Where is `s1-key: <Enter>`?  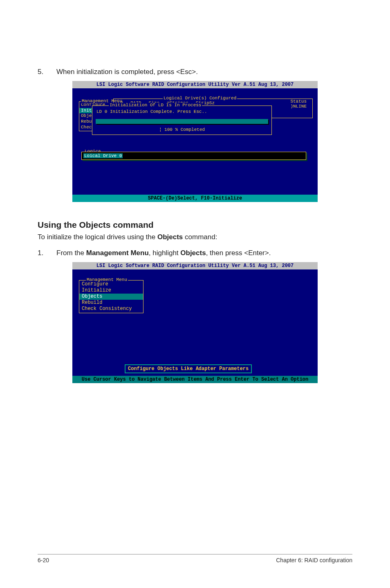
s1-key: <Enter> is located at coordinates (257, 253).